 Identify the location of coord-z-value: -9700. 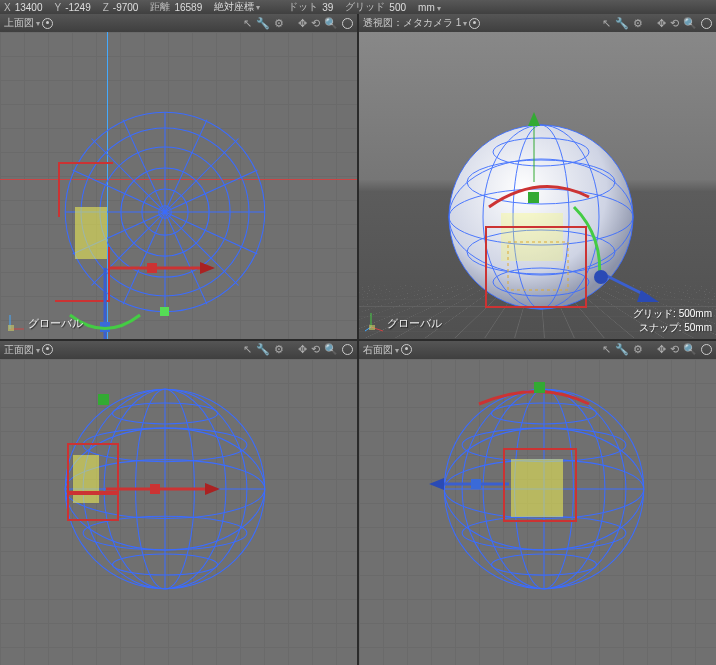
(126, 8).